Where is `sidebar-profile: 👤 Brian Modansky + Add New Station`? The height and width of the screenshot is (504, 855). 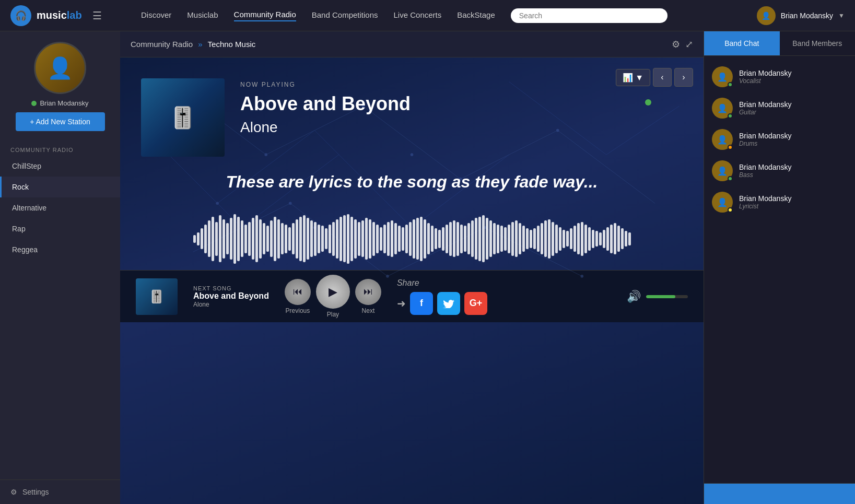 sidebar-profile: 👤 Brian Modansky + Add New Station is located at coordinates (60, 87).